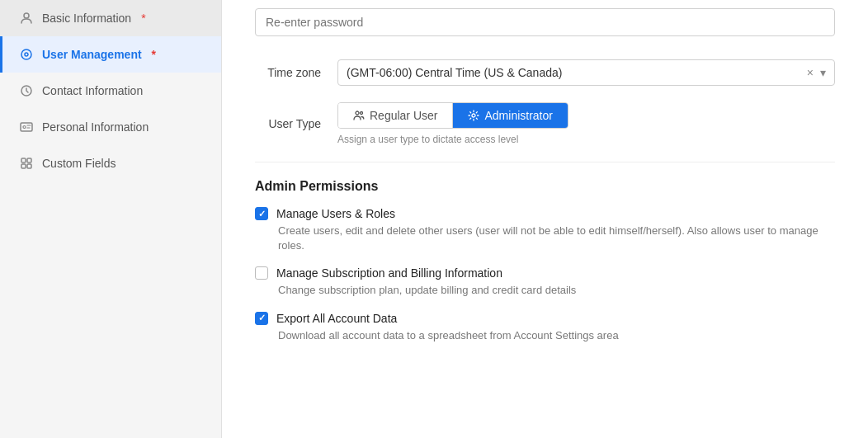  I want to click on id-card-icon, so click(26, 127).